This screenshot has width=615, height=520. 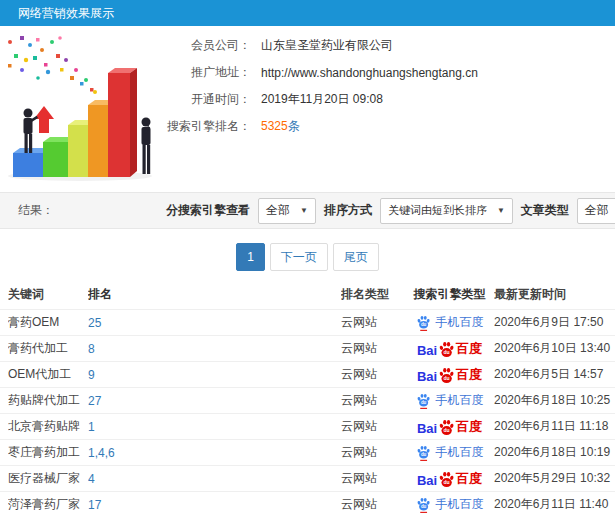 What do you see at coordinates (207, 100) in the screenshot?
I see `opened-time-label: 开通时间：` at bounding box center [207, 100].